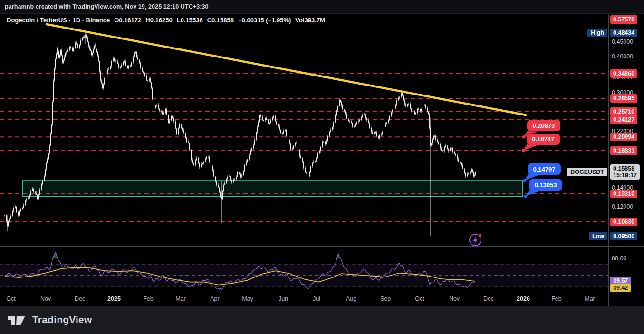 The height and width of the screenshot is (334, 644). What do you see at coordinates (322, 7) in the screenshot?
I see `attribution-bar: parhamnb created with TradingView.com, N…` at bounding box center [322, 7].